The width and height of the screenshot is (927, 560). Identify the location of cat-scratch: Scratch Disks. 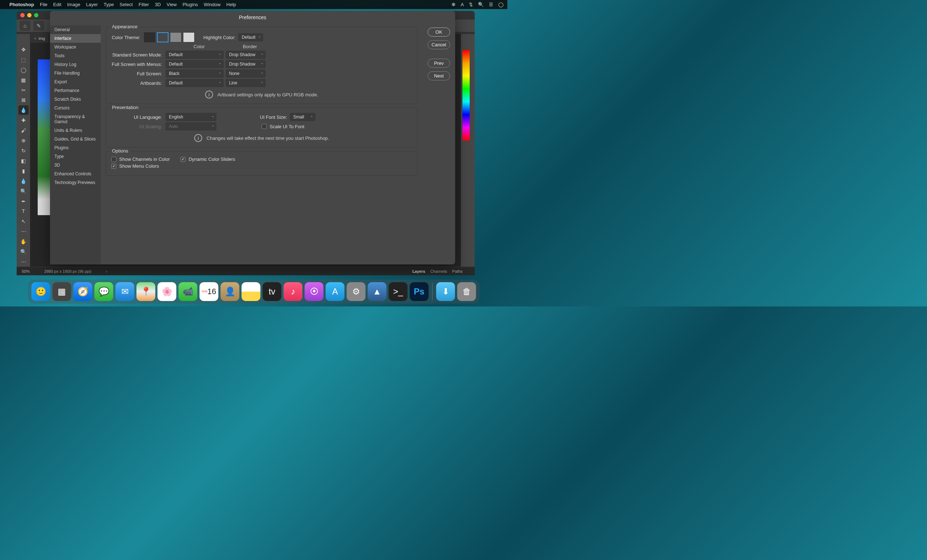
(75, 99).